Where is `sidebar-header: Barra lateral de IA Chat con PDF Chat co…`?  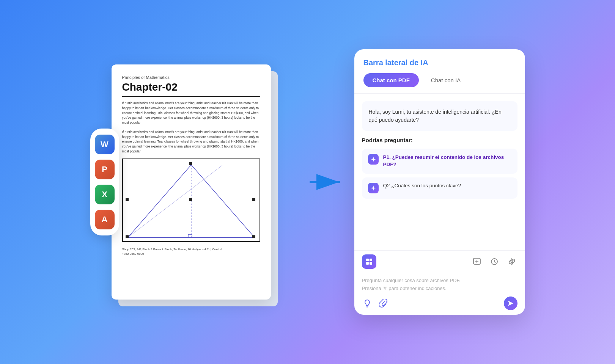 sidebar-header: Barra lateral de IA Chat con PDF Chat co… is located at coordinates (440, 71).